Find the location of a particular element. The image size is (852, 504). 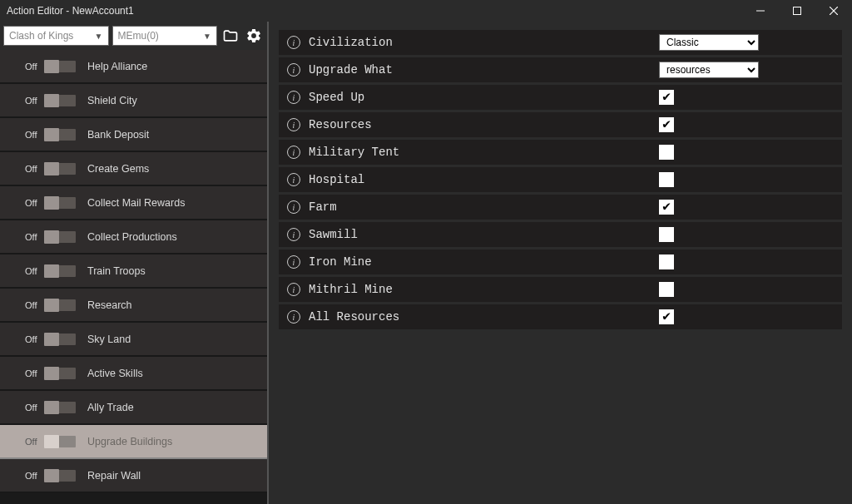

emulator-dropdown: MEmu(0) ▼ is located at coordinates (165, 36).